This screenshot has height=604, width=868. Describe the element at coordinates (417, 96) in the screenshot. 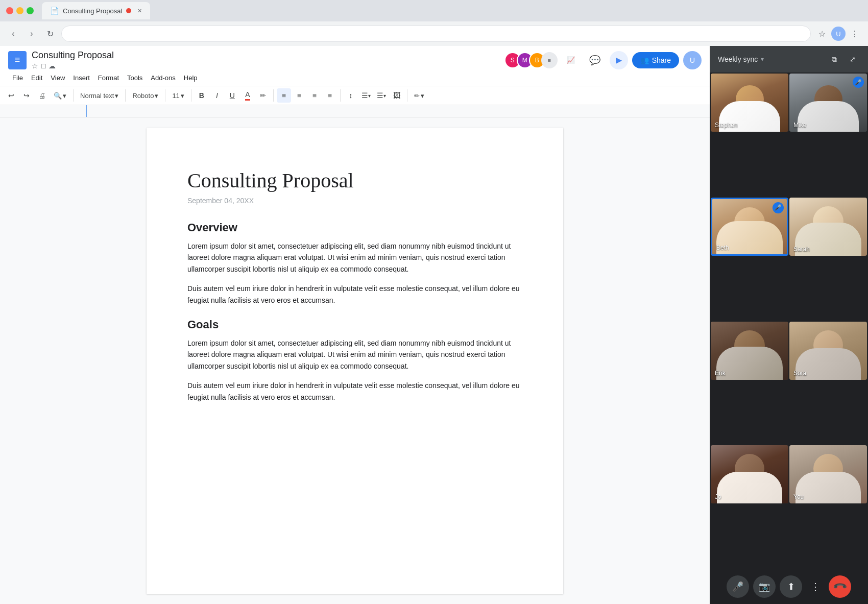

I see `edit-mode-icon: ✏` at that location.